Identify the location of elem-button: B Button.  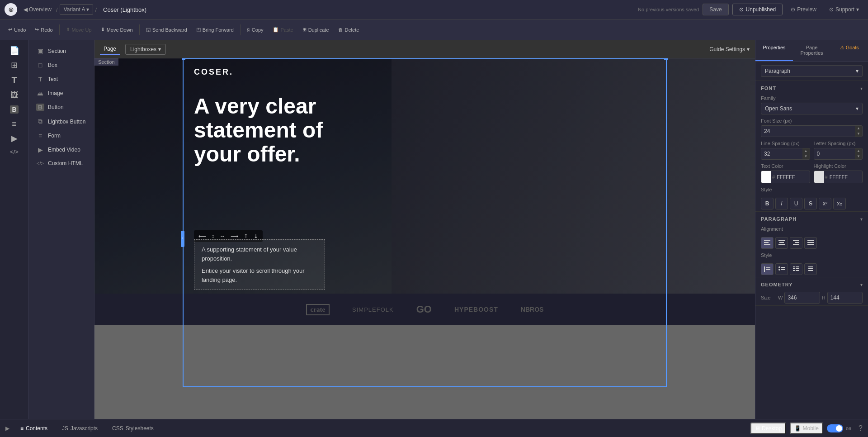
(61, 107).